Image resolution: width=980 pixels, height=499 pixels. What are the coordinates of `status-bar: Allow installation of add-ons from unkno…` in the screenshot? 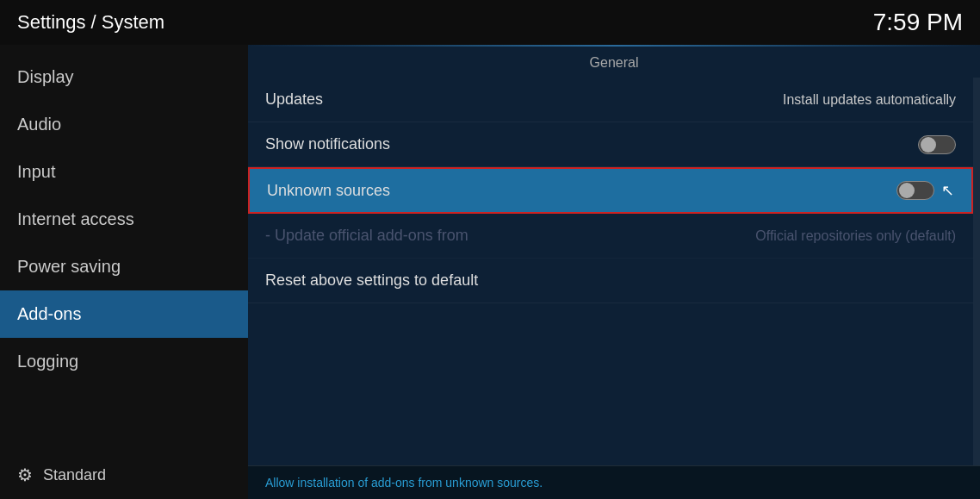 It's located at (614, 483).